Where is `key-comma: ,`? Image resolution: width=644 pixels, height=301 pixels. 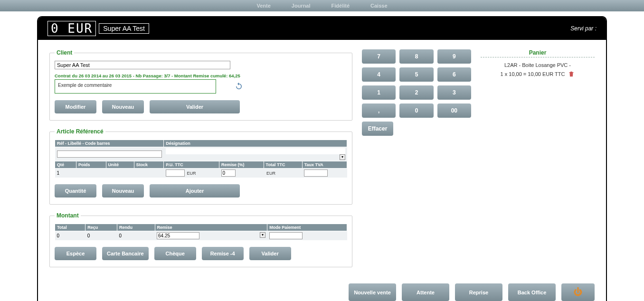 key-comma: , is located at coordinates (379, 111).